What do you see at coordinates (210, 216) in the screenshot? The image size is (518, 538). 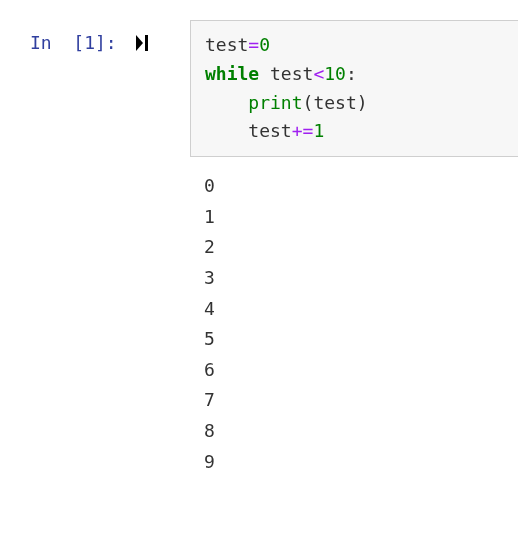 I see `output-line: 1` at bounding box center [210, 216].